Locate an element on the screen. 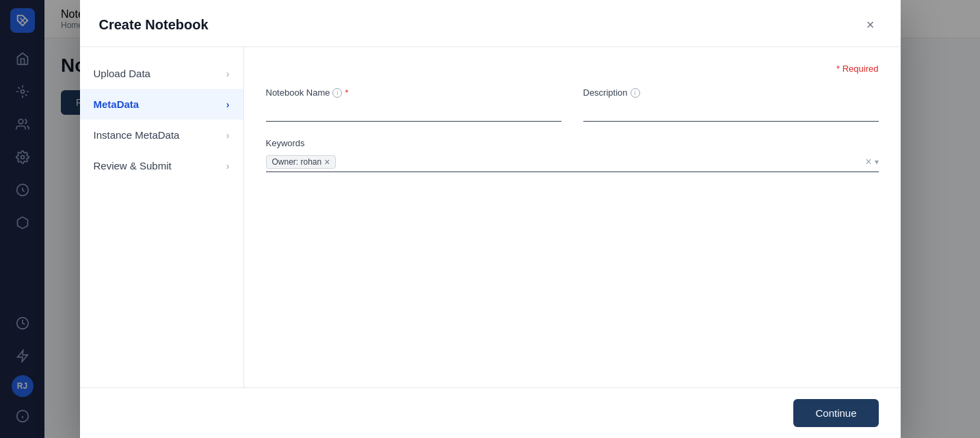  step-metadata-label: MetaData is located at coordinates (116, 104).